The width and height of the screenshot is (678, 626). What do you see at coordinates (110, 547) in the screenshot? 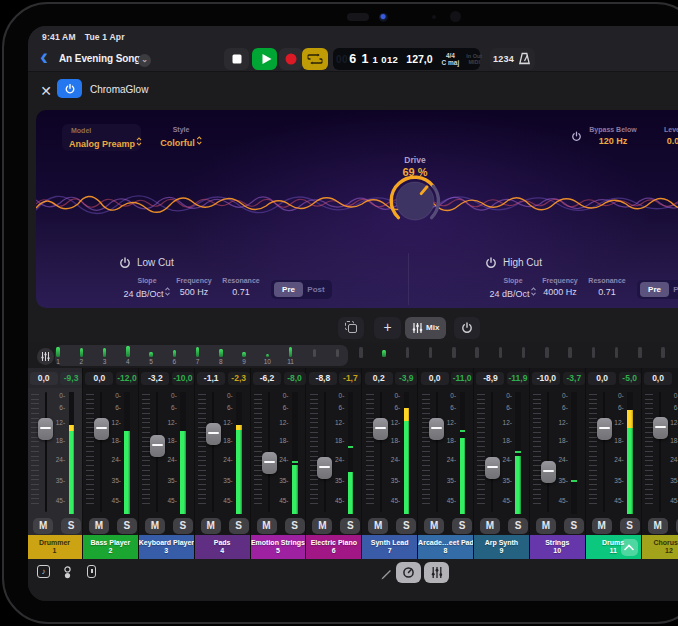
I see `track-label: Bass Player 2` at bounding box center [110, 547].